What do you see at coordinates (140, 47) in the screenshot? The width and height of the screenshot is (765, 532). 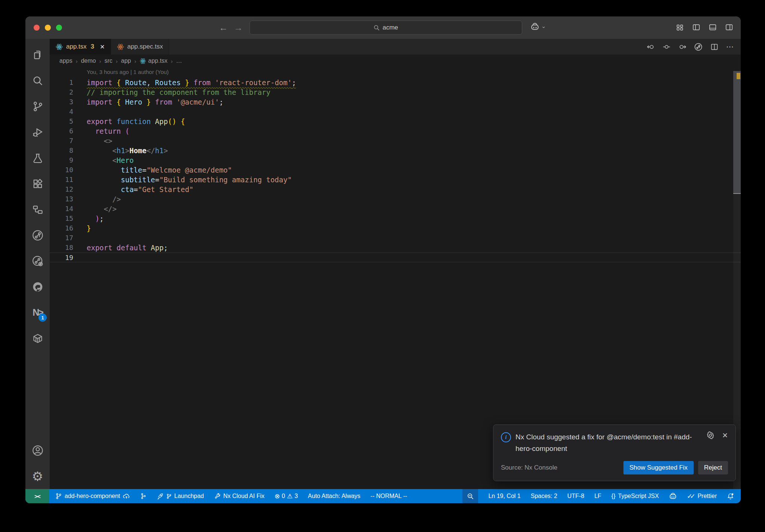 I see `tab-app-spec-tsx: app.spec.tsx` at bounding box center [140, 47].